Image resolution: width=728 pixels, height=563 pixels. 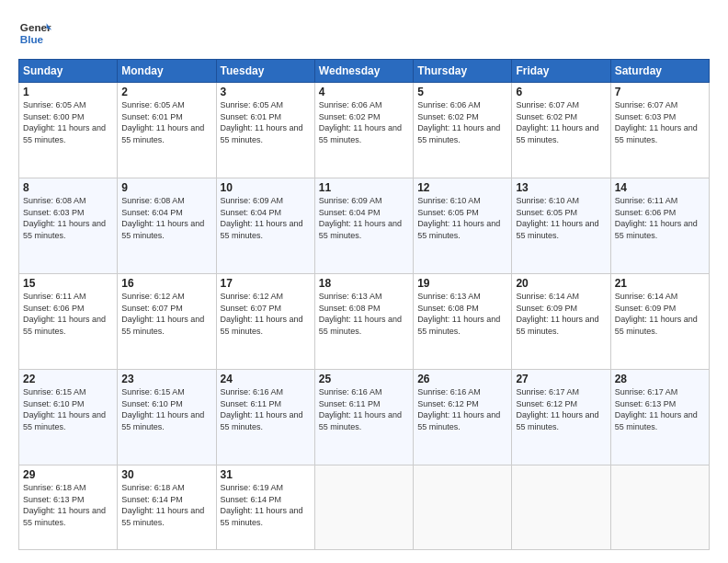 I want to click on svg-text: Blue, so click(x=32, y=39).